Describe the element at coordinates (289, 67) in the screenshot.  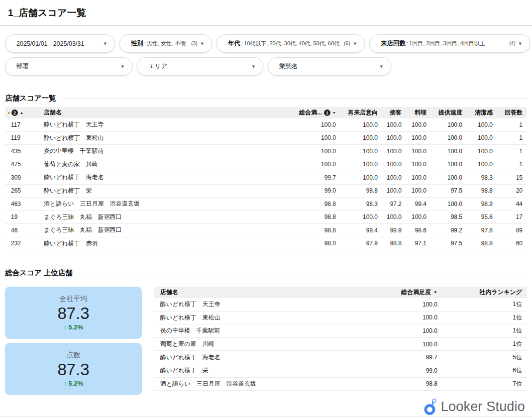
I see `business-type-filter-label: 業態名` at that location.